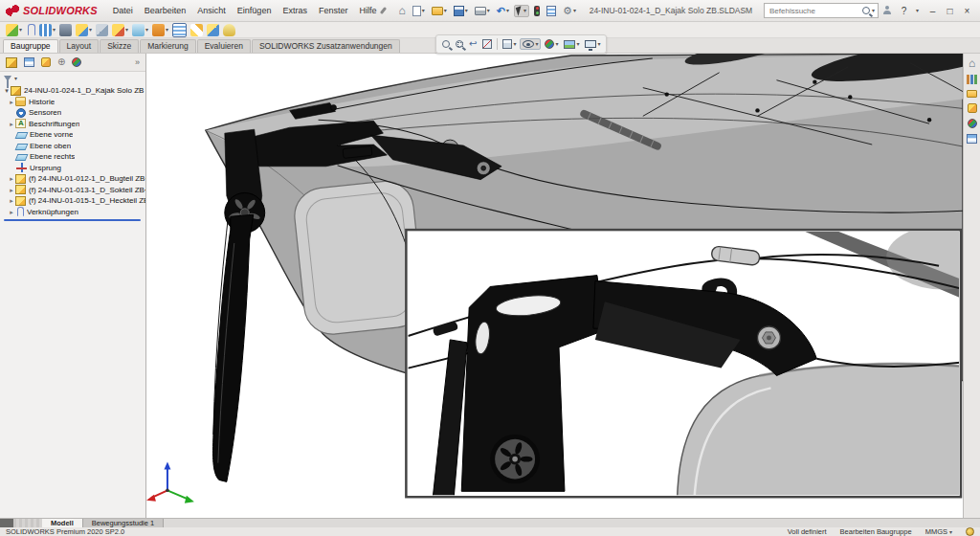 This screenshot has width=980, height=536. Describe the element at coordinates (530, 44) in the screenshot. I see `hide-show-items-button` at that location.